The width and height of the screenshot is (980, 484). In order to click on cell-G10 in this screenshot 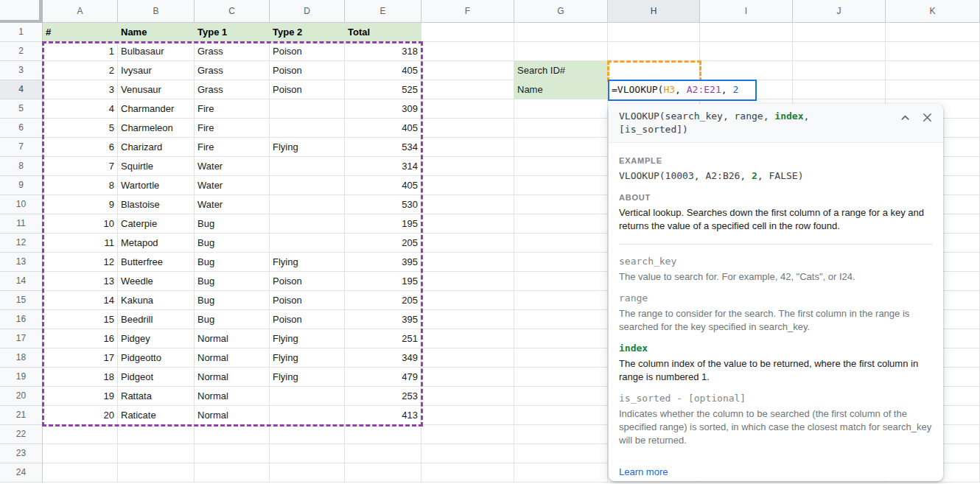, I will do `click(561, 205)`.